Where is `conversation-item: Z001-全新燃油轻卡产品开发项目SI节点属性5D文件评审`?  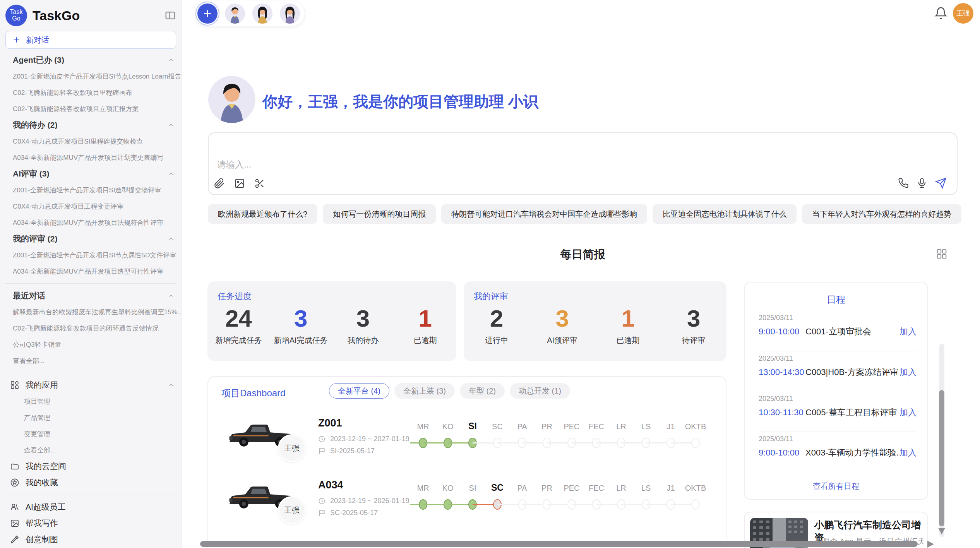
conversation-item: Z001-全新燃油轻卡产品开发项目SI节点属性5D文件评审 is located at coordinates (91, 255).